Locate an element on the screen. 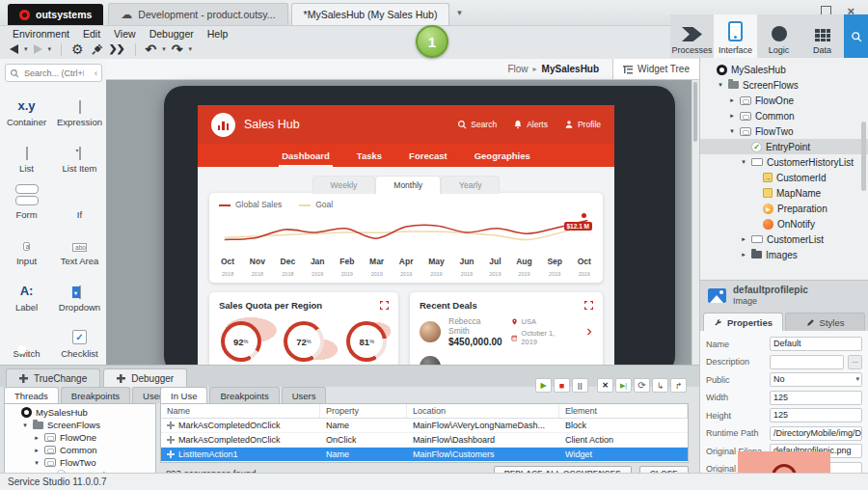  palette-search-input is located at coordinates (54, 73).